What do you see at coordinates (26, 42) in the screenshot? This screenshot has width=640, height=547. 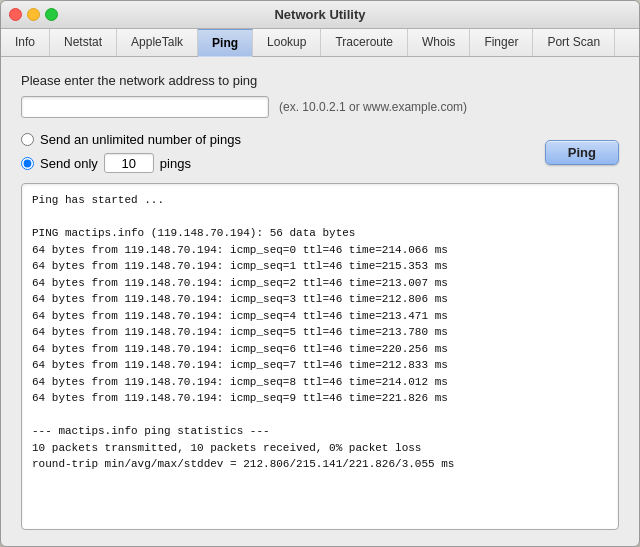 I see `tab-info: Info` at bounding box center [26, 42].